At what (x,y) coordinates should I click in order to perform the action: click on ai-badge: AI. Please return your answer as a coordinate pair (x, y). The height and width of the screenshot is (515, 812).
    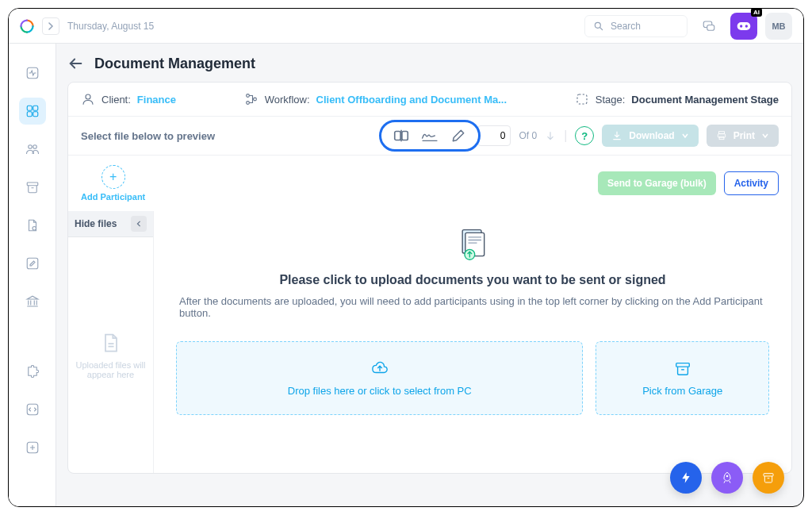
    Looking at the image, I should click on (756, 13).